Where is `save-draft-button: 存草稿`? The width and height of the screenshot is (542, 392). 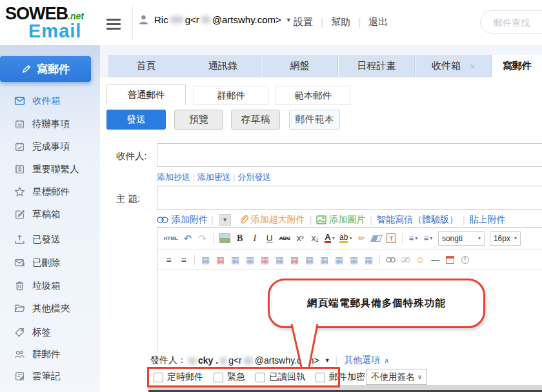
save-draft-button: 存草稿 is located at coordinates (256, 120).